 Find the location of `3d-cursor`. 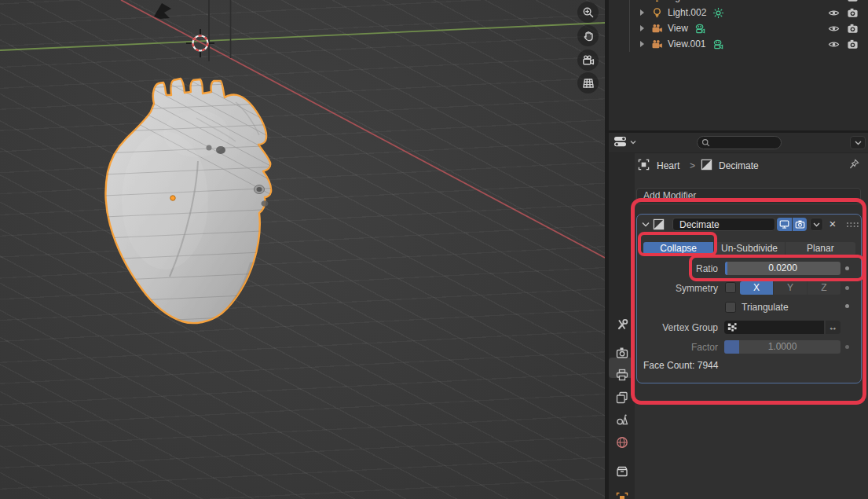

3d-cursor is located at coordinates (200, 43).